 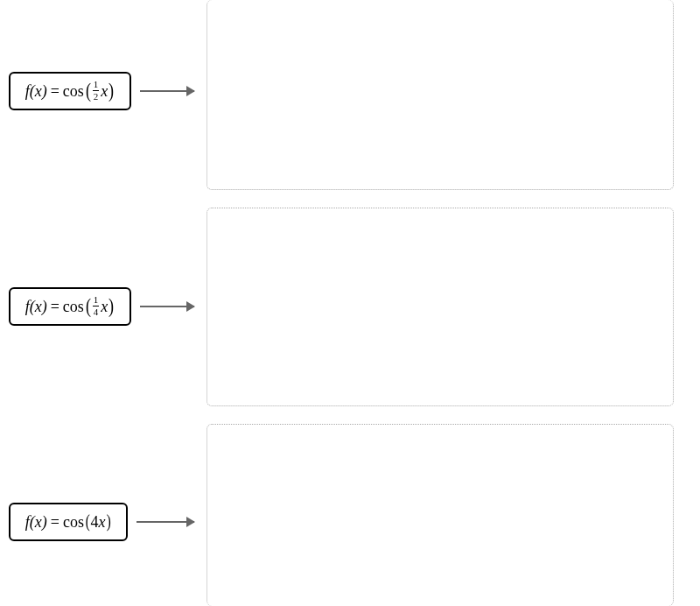 What do you see at coordinates (68, 522) in the screenshot?
I see `formula-box-3: f(x) = cos ( 4 x )` at bounding box center [68, 522].